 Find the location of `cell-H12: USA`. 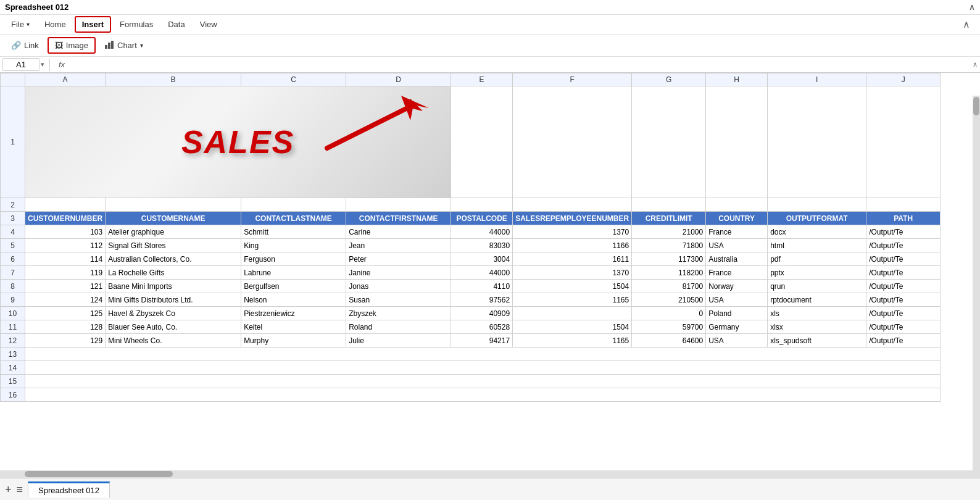

cell-H12: USA is located at coordinates (737, 341).